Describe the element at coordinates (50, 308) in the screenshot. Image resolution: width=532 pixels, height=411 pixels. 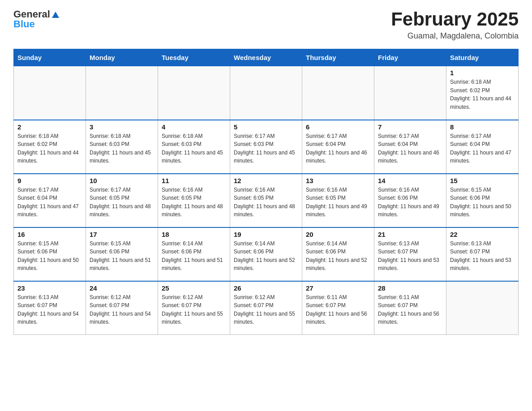
I see `table-row: 23Sunrise: 6:13 AM Sunset: 6:07 PM Dayli…` at that location.